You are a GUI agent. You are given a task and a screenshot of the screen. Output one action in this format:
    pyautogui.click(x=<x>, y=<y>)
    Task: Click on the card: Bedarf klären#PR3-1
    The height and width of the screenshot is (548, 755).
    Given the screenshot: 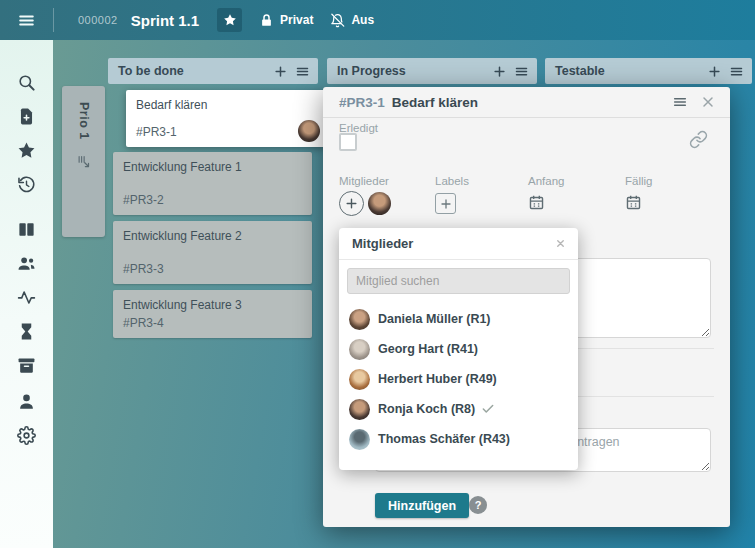 What is the action you would take?
    pyautogui.click(x=226, y=118)
    